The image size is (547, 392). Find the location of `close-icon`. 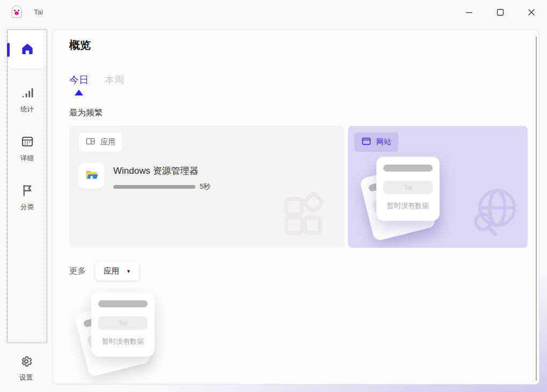

close-icon is located at coordinates (531, 12).